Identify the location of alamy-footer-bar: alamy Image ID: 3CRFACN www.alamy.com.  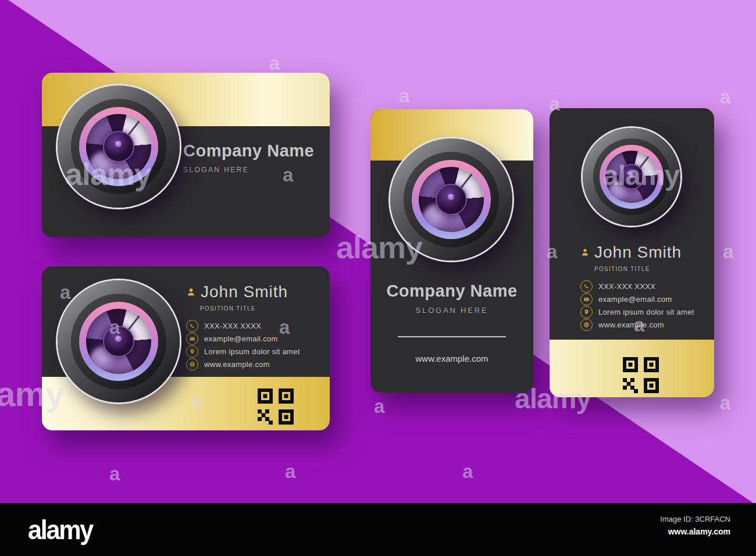
(378, 529).